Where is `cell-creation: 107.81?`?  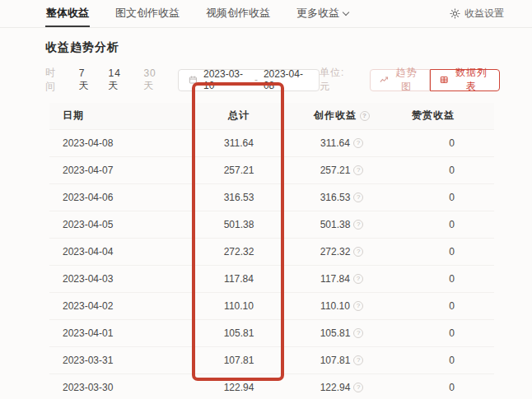
cell-creation: 107.81? is located at coordinates (342, 360).